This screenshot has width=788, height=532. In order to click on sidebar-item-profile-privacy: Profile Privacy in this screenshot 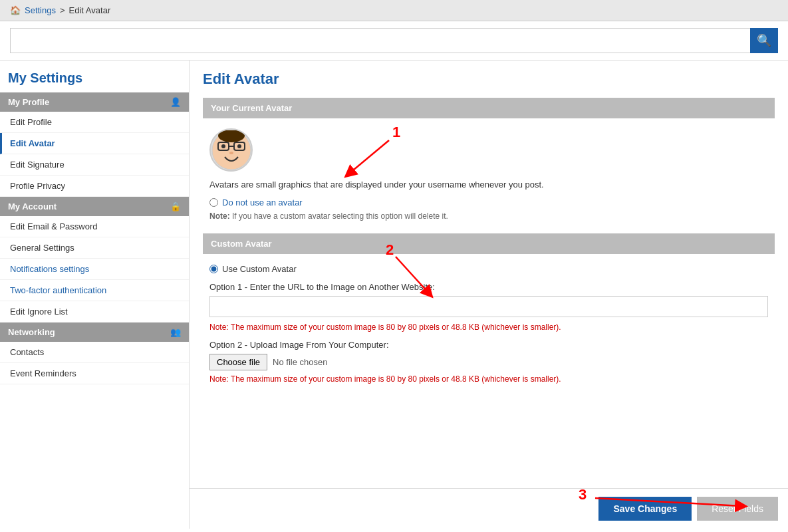, I will do `click(94, 186)`.